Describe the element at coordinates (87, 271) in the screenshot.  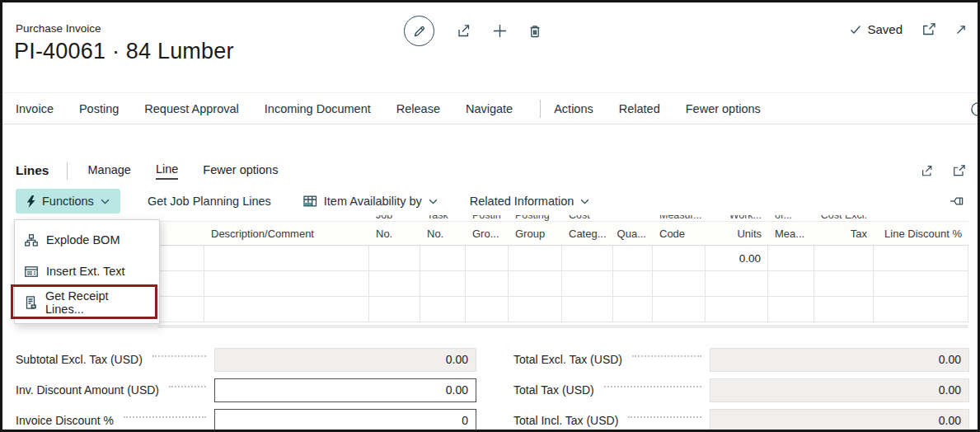
I see `dropdown-item-insert-ext-text: Insert Ext. Text` at that location.